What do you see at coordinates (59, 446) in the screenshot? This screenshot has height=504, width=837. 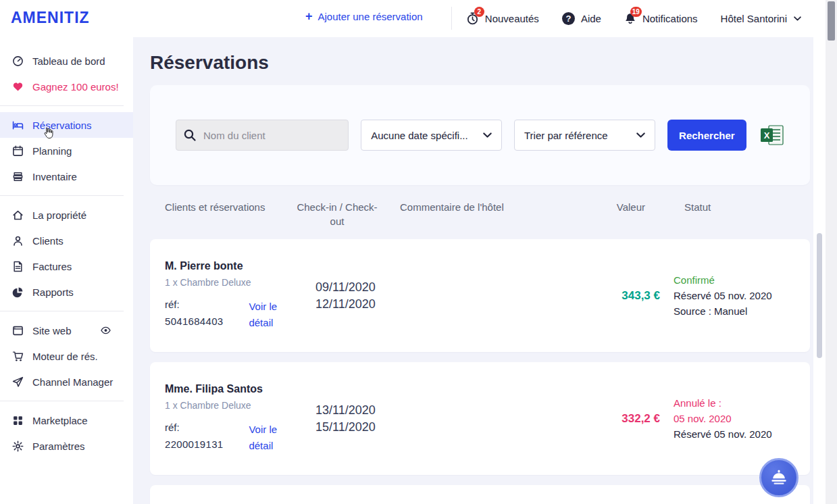 I see `sidebar-item-label: Paramètres` at bounding box center [59, 446].